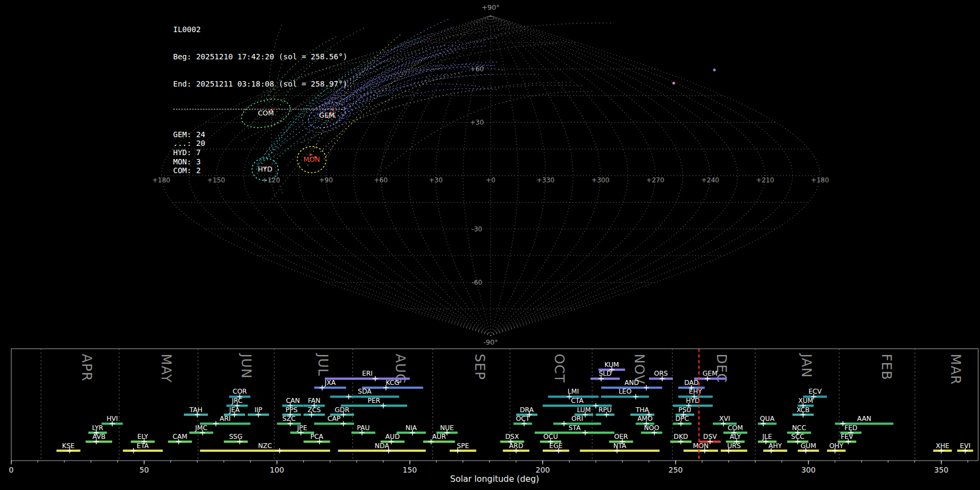 The width and height of the screenshot is (980, 490). What do you see at coordinates (258, 410) in the screenshot?
I see `shower-label-IIP: IIP` at bounding box center [258, 410].